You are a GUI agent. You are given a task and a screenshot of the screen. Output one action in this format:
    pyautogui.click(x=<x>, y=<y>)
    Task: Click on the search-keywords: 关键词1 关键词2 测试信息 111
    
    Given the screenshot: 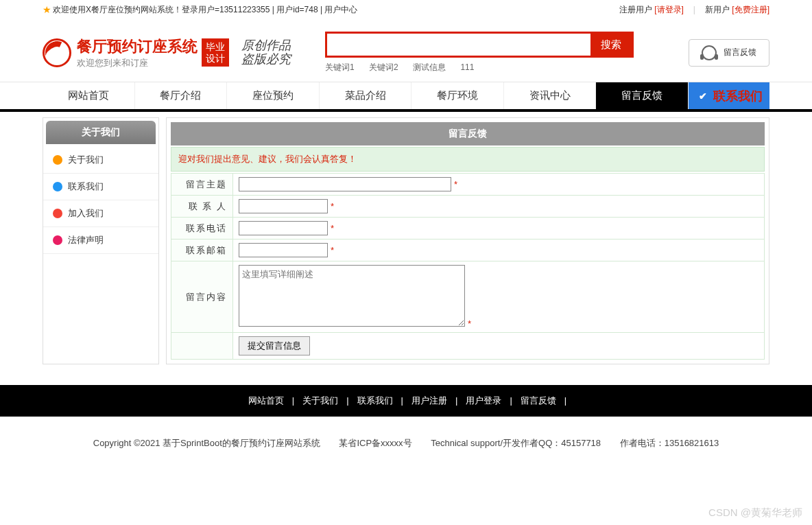 What is the action you would take?
    pyautogui.click(x=500, y=67)
    